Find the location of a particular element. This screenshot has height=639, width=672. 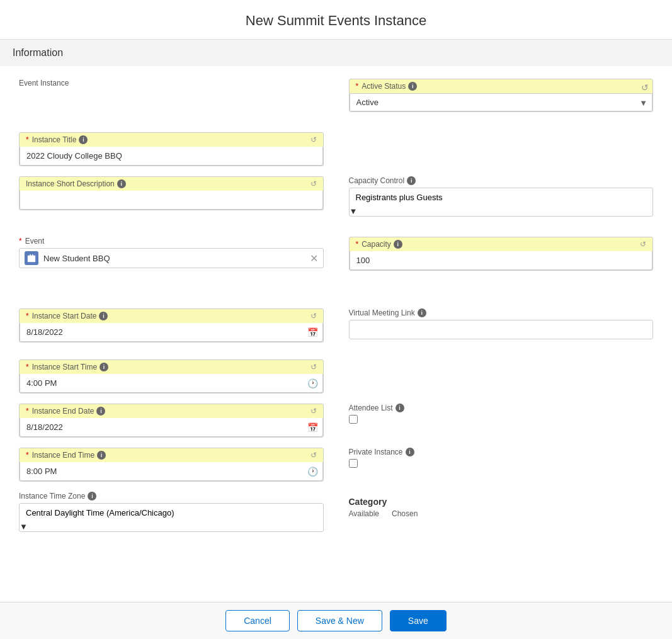

event-icon is located at coordinates (31, 258).